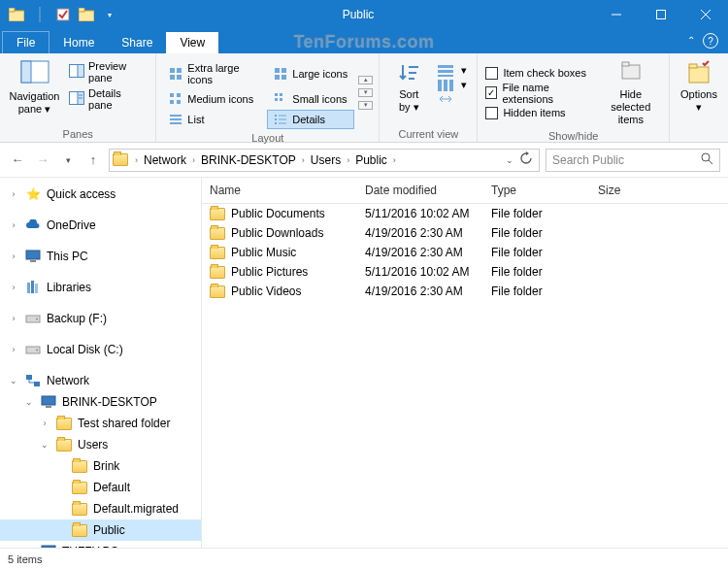 The image size is (728, 569). What do you see at coordinates (101, 287) in the screenshot?
I see `tree-libraries: ›Libraries` at bounding box center [101, 287].